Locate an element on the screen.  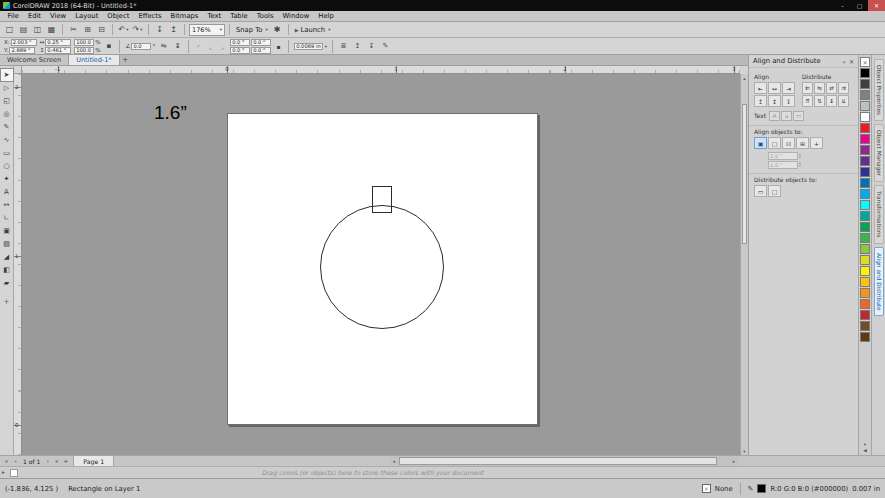
distribute-right-button: ⇉ is located at coordinates (844, 88).